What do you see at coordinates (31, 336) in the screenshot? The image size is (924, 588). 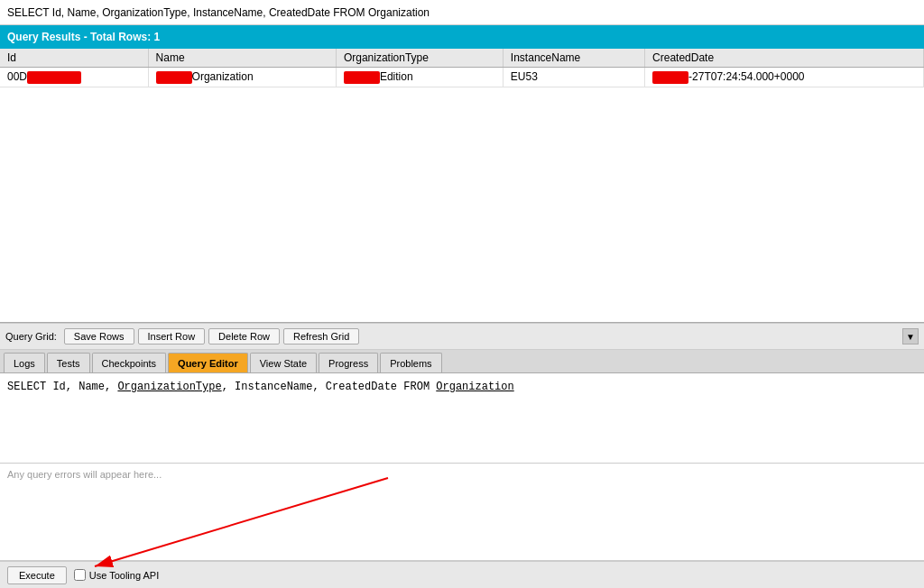 I see `query-grid-label: Query Grid:` at bounding box center [31, 336].